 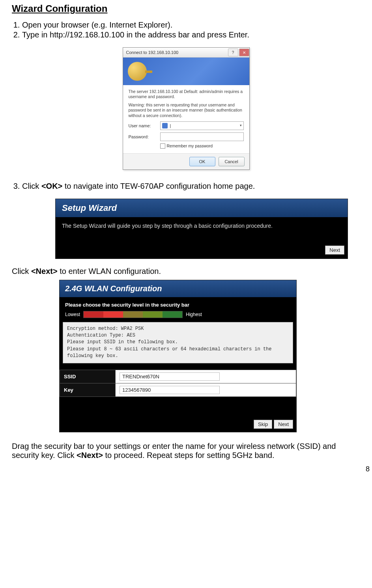 What do you see at coordinates (144, 137) in the screenshot?
I see `password-label: Password:` at bounding box center [144, 137].